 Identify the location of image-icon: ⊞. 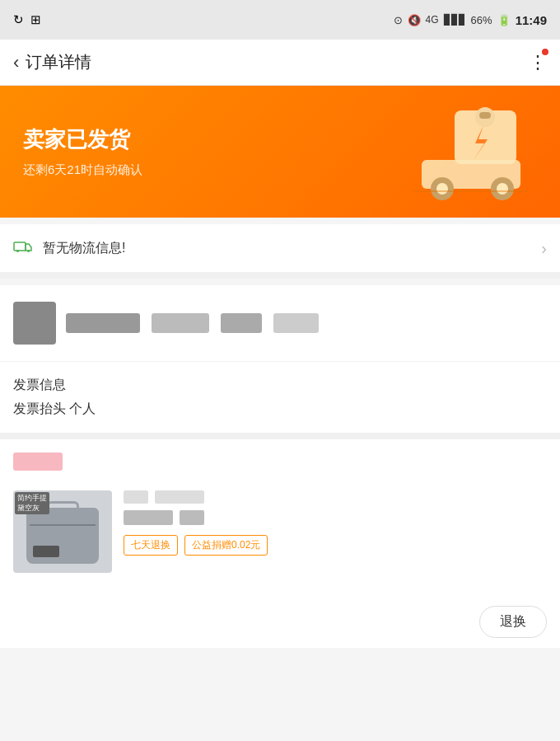
(36, 20).